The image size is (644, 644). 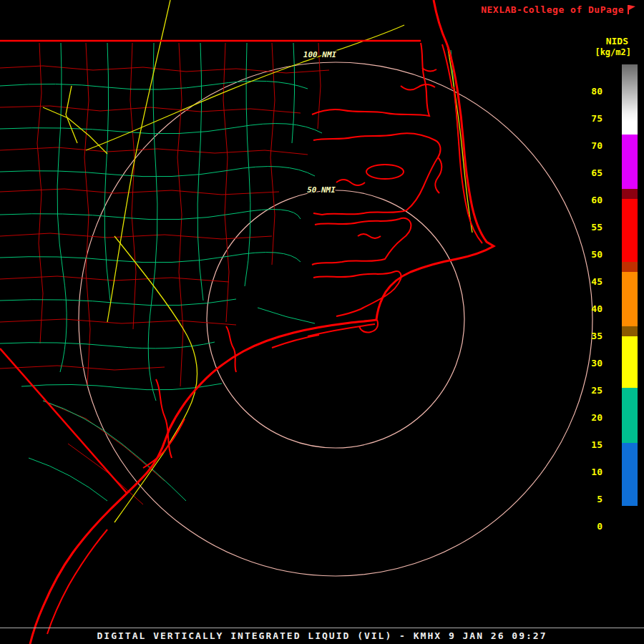 What do you see at coordinates (587, 364) in the screenshot?
I see `colorbar-tick-label: 30` at bounding box center [587, 364].